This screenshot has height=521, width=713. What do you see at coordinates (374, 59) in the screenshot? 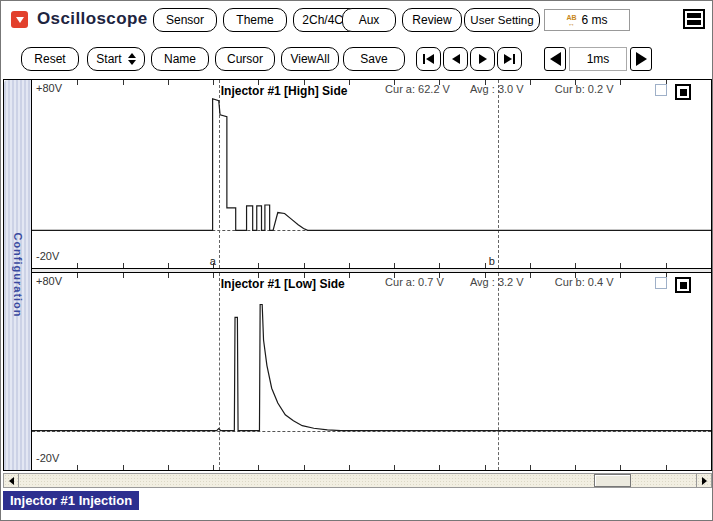
I see `save-button: Save` at bounding box center [374, 59].